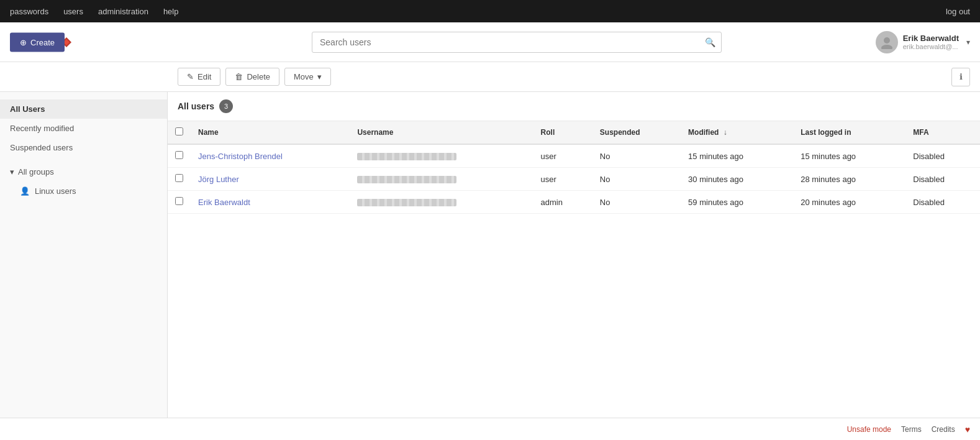 The height and width of the screenshot is (440, 980). Describe the element at coordinates (943, 133) in the screenshot. I see `col-mfa: MFA` at that location.